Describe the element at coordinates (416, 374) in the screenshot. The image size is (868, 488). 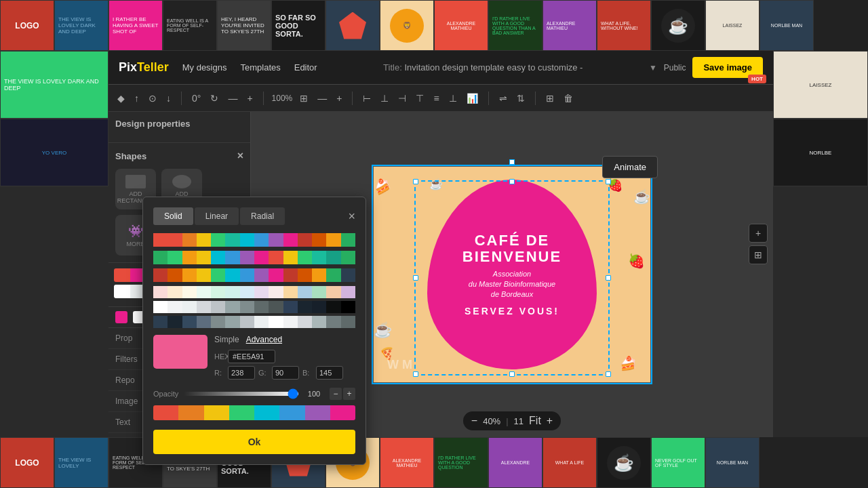
I see `handle-bl` at that location.